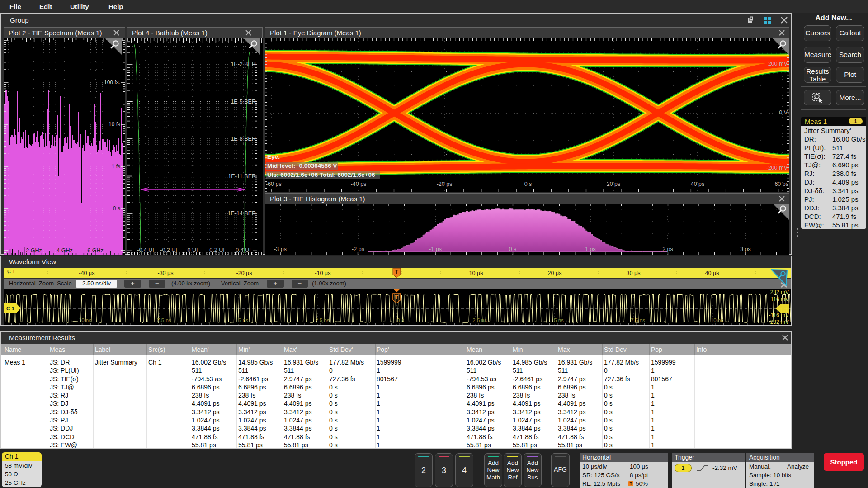  What do you see at coordinates (668, 249) in the screenshot?
I see `svg-text: 2 ps` at bounding box center [668, 249].